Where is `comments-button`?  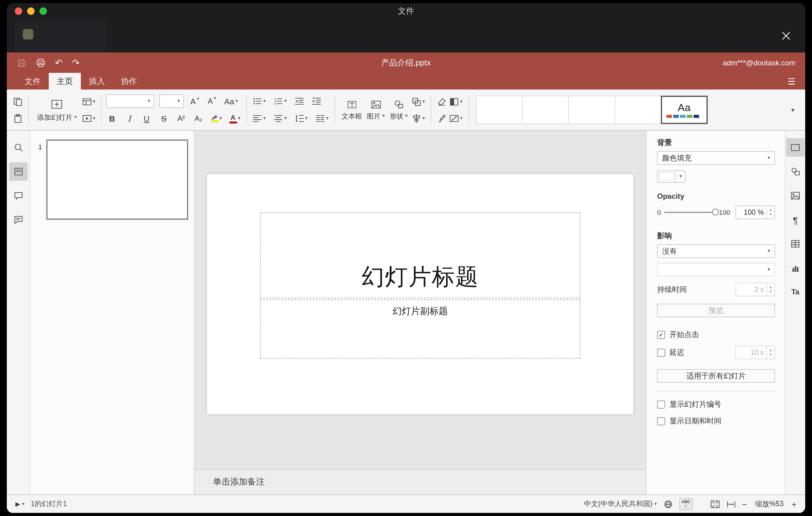
comments-button is located at coordinates (18, 196).